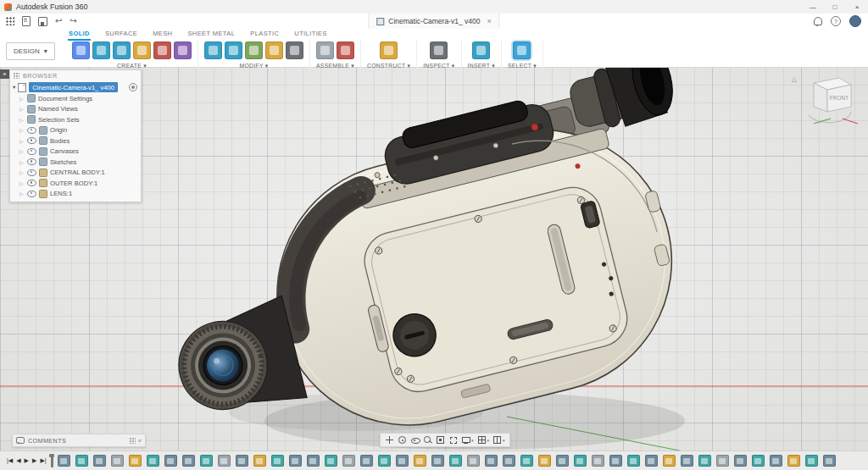  Describe the element at coordinates (75, 152) in the screenshot. I see `browser-item-canvases: ▷Canvases` at that location.